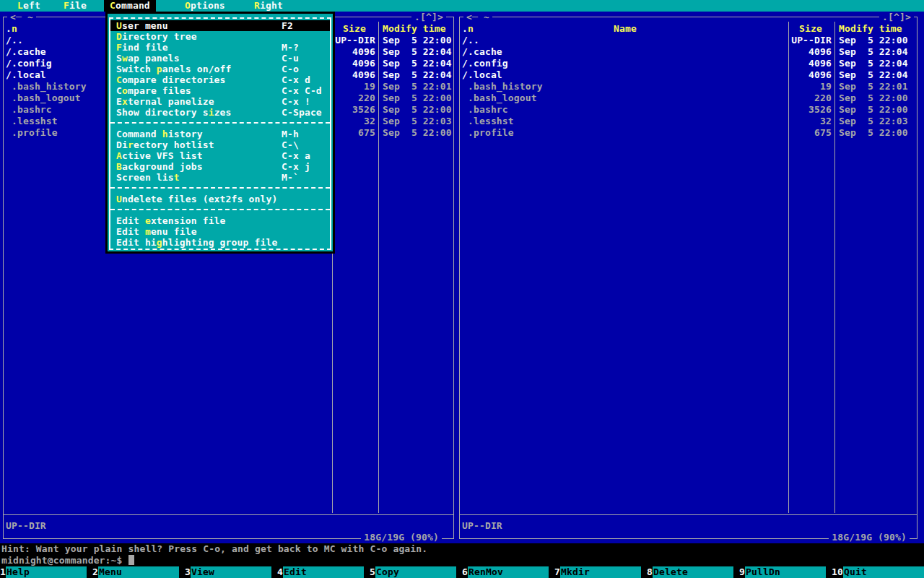  I want to click on file-mtime: Sep 5 22:01, so click(417, 87).